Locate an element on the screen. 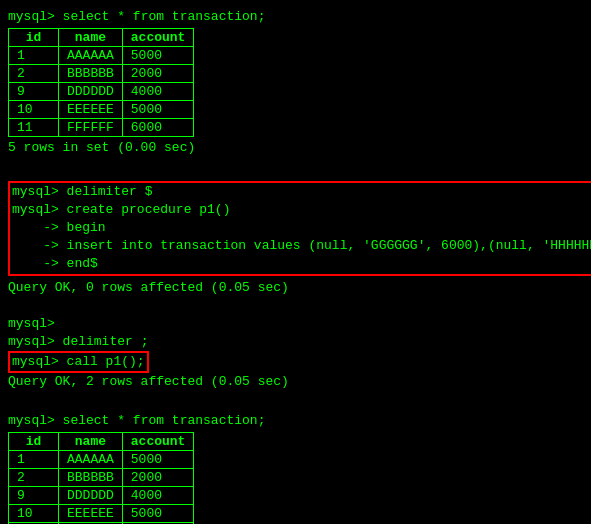 This screenshot has height=524, width=591. section3: mysql> mysql> delimiter ; mysql> call p1… is located at coordinates (296, 354).